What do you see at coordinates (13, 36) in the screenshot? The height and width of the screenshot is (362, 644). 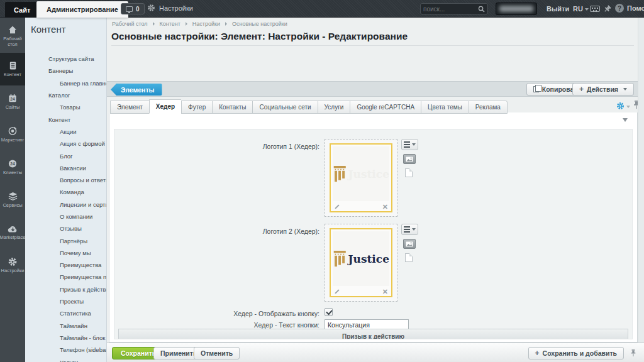 I see `sidebar-item-desktop: Рабочий стол` at bounding box center [13, 36].